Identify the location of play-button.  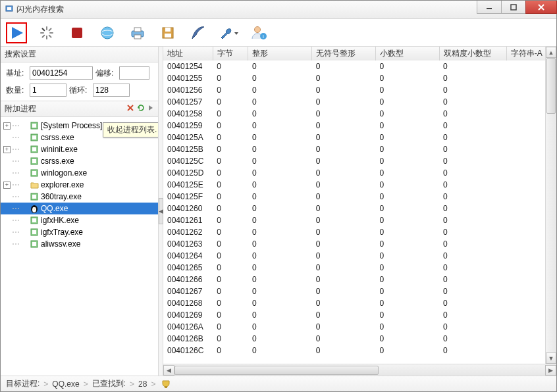
(16, 33).